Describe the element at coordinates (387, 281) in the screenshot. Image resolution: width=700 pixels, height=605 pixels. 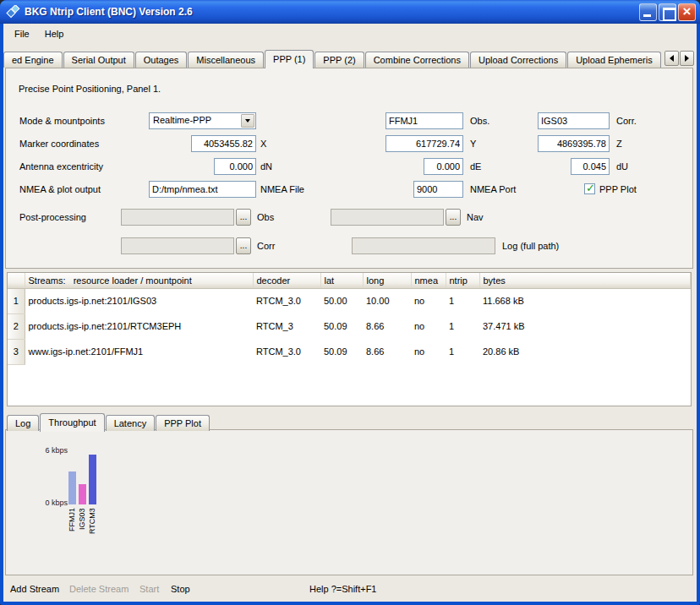
I see `col-header-long: long` at that location.